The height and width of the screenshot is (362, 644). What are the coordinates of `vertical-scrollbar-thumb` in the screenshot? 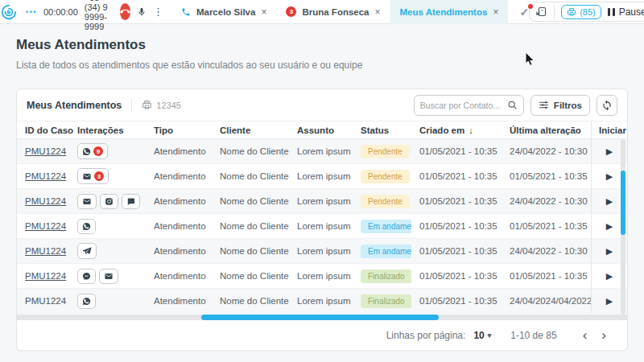 It's located at (623, 203).